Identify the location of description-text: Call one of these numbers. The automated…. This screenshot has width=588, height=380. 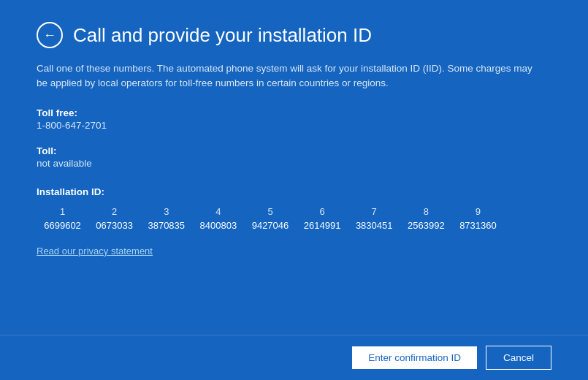
(285, 76).